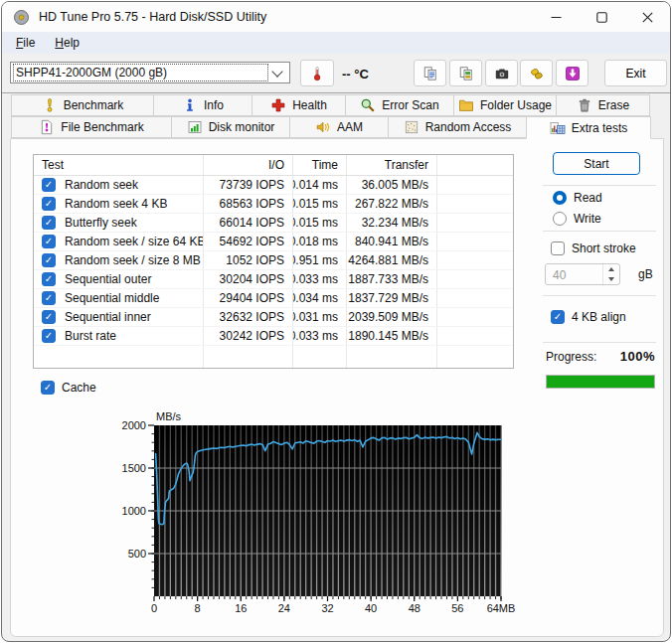 The width and height of the screenshot is (672, 643). What do you see at coordinates (392, 260) in the screenshot?
I see `transfer-cell: 4264.881 MB/s` at bounding box center [392, 260].